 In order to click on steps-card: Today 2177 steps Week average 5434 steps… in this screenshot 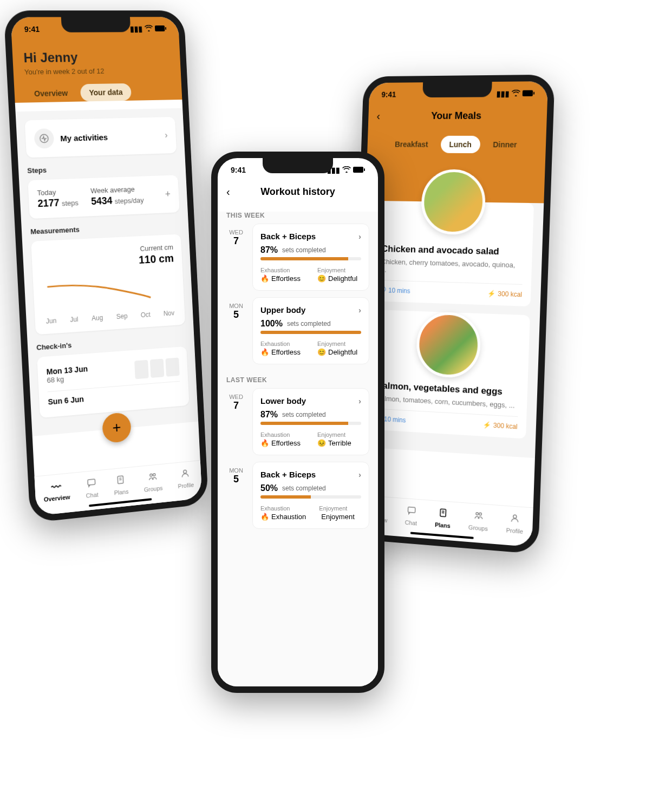, I will do `click(103, 197)`.